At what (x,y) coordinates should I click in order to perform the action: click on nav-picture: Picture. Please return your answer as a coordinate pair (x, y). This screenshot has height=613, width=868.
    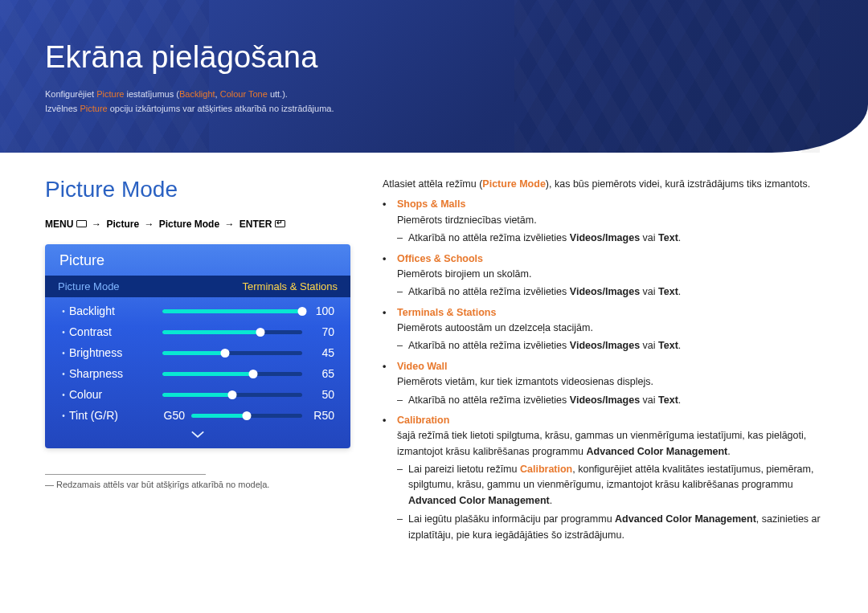
    Looking at the image, I should click on (122, 224).